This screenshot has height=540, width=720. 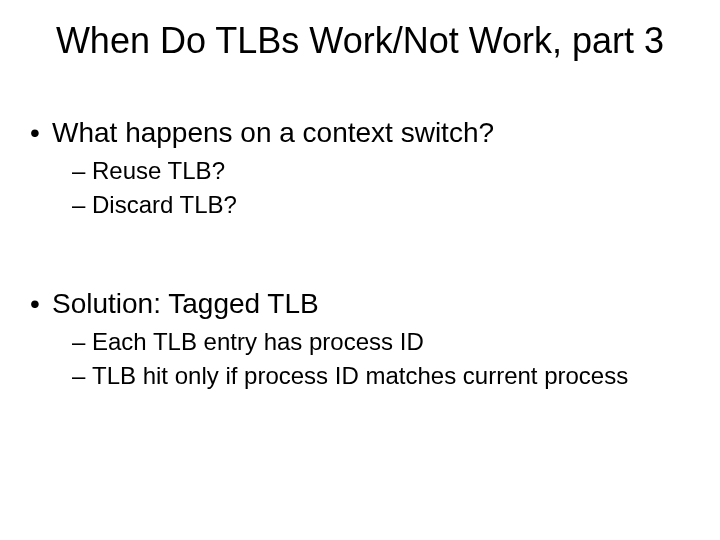 What do you see at coordinates (360, 255) in the screenshot?
I see `spacer` at bounding box center [360, 255].